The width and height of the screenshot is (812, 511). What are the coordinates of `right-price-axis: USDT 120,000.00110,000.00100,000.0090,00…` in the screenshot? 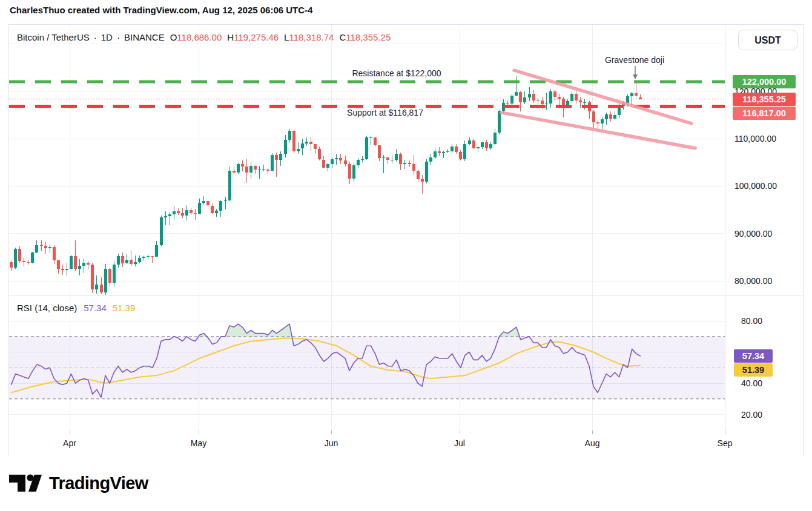 It's located at (764, 228).